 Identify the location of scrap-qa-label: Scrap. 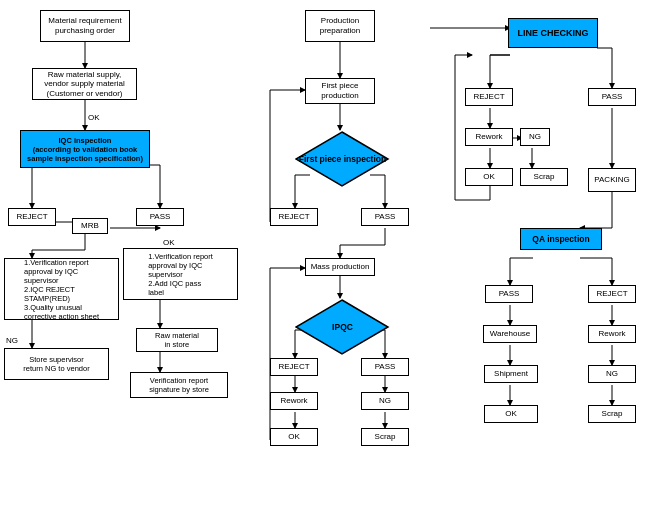
(612, 414).